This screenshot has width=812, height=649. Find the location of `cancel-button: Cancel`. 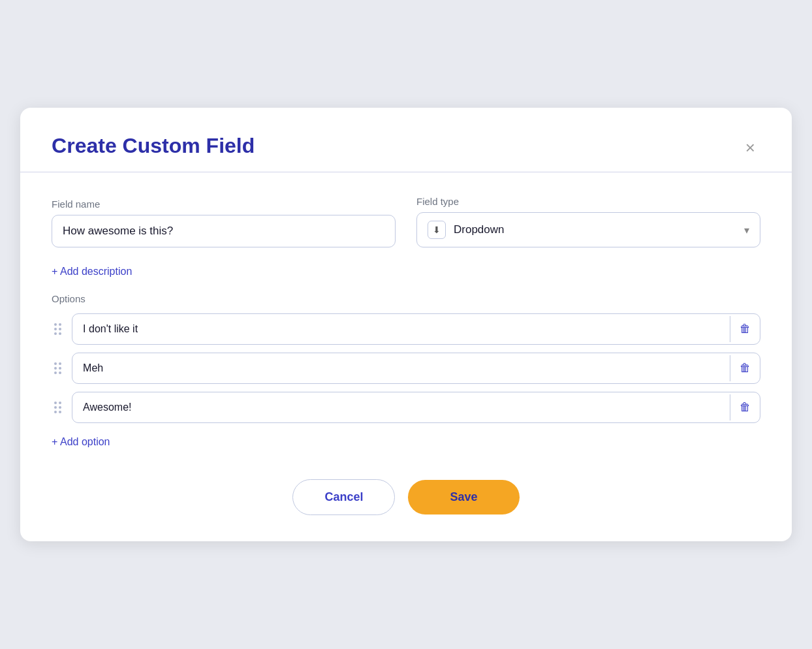

cancel-button: Cancel is located at coordinates (343, 498).